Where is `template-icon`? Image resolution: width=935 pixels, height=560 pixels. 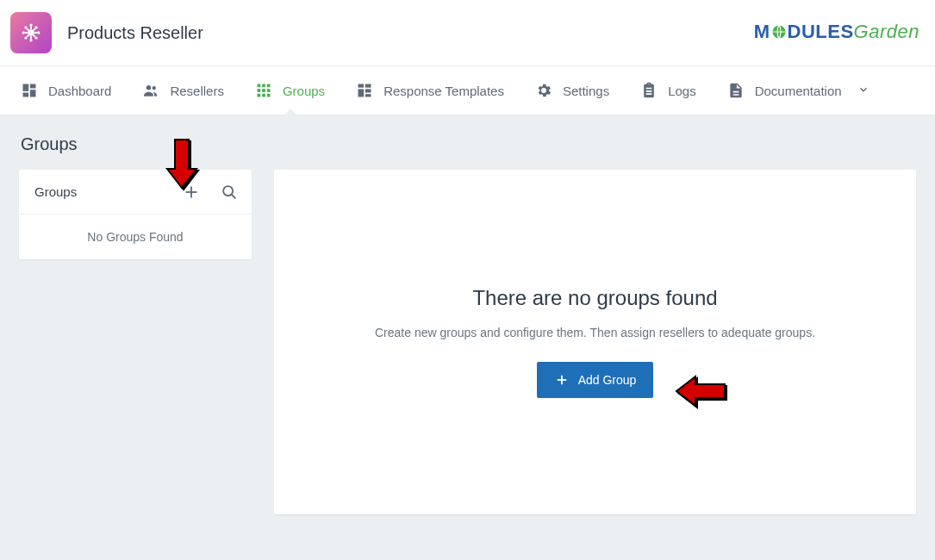
template-icon is located at coordinates (365, 90).